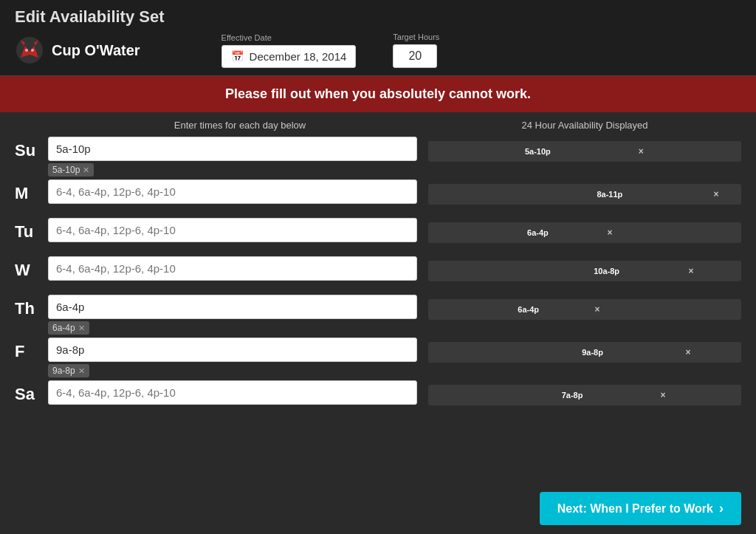 The image size is (756, 534). Describe the element at coordinates (238, 56) in the screenshot. I see `calendar-icon: 📅` at that location.